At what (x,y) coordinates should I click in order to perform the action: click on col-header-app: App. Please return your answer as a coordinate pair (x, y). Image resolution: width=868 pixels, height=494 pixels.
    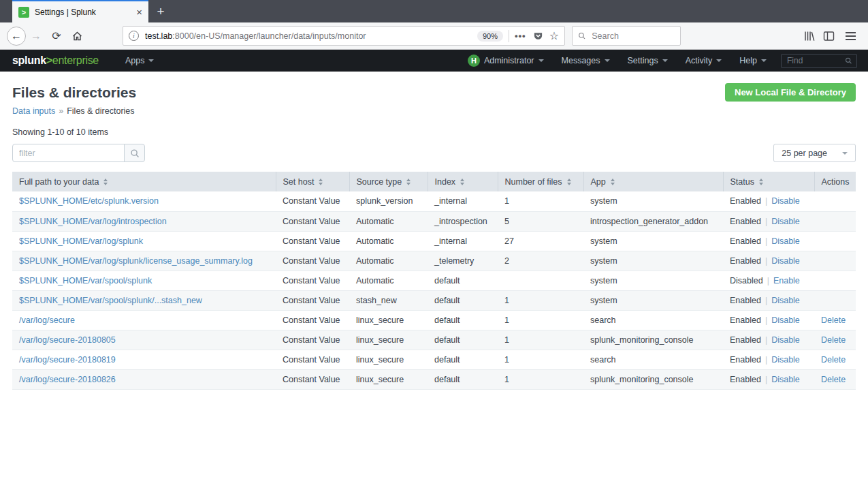
    Looking at the image, I should click on (654, 181).